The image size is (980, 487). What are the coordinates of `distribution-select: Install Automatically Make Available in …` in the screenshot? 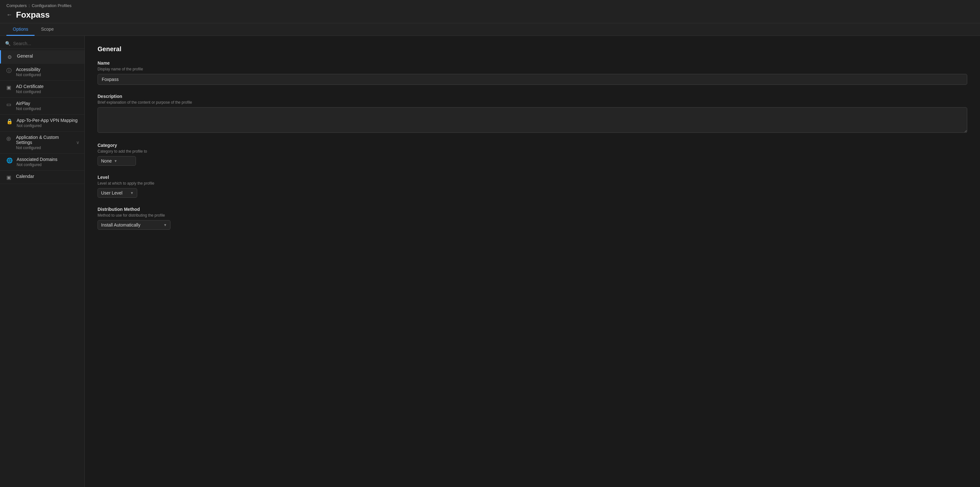 It's located at (132, 225).